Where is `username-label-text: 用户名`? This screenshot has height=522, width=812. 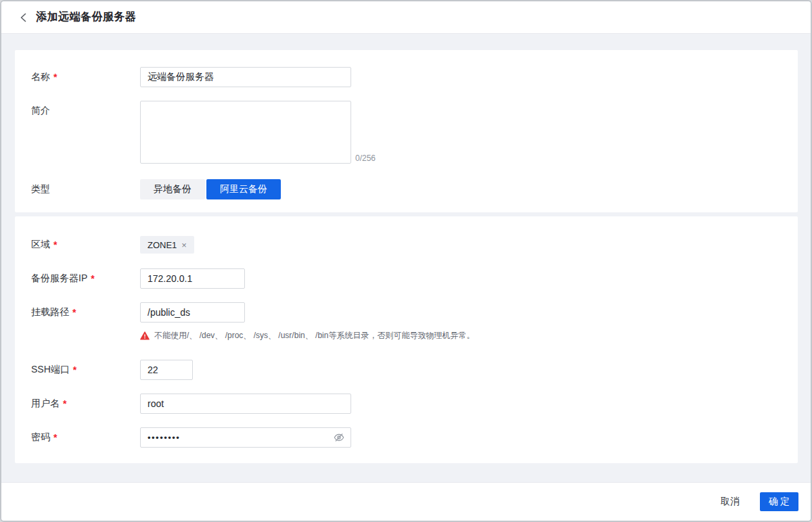
username-label-text: 用户名 is located at coordinates (45, 404).